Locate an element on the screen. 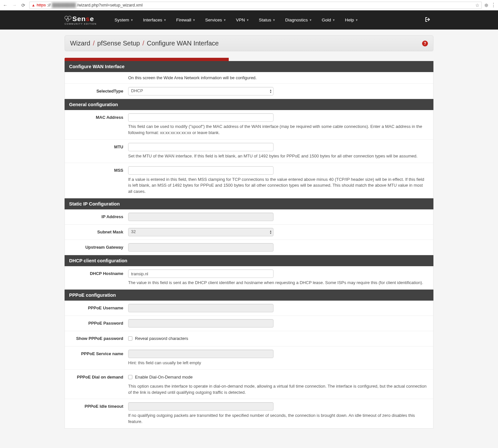 The image size is (498, 448). section-header-static: Static IP Configuration is located at coordinates (249, 204).